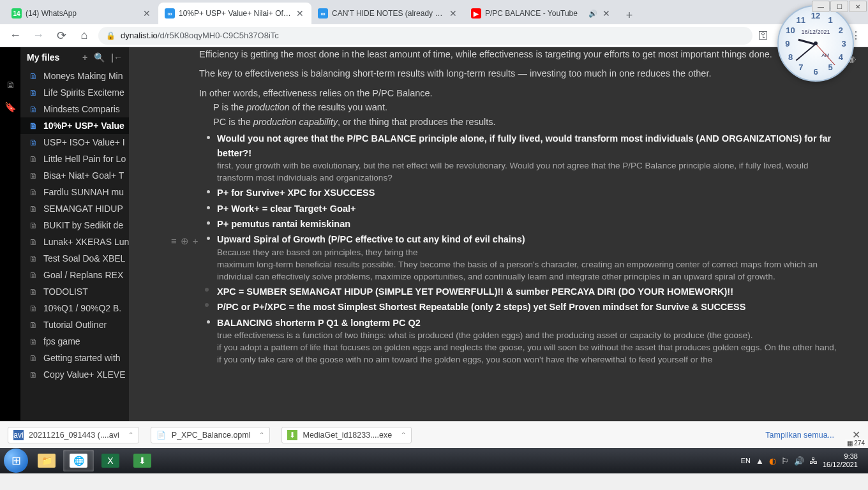 Image resolution: width=868 pixels, height=490 pixels. Describe the element at coordinates (75, 225) in the screenshot. I see `sidebar-file-item: 🗎BUKIT by Sedikit de` at that location.